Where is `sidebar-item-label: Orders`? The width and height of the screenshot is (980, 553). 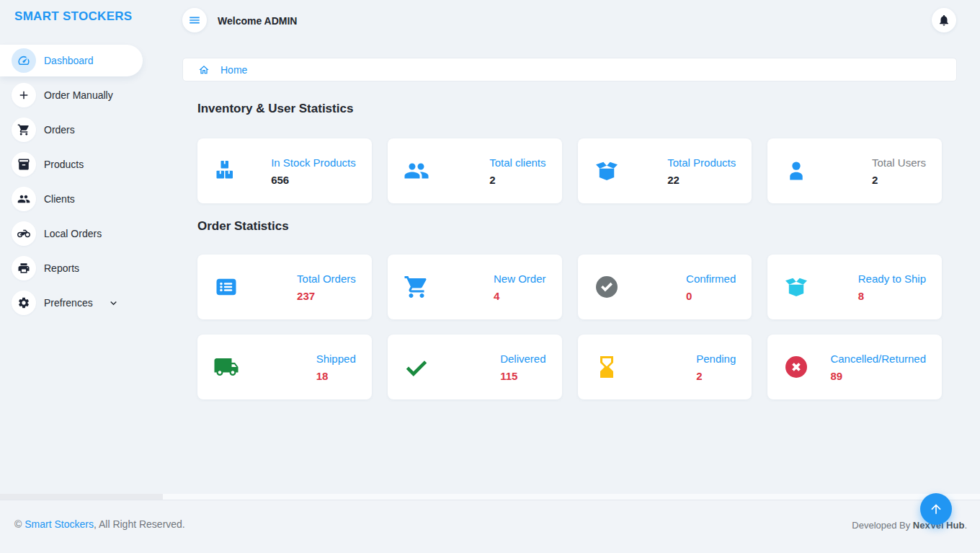 sidebar-item-label: Orders is located at coordinates (59, 130).